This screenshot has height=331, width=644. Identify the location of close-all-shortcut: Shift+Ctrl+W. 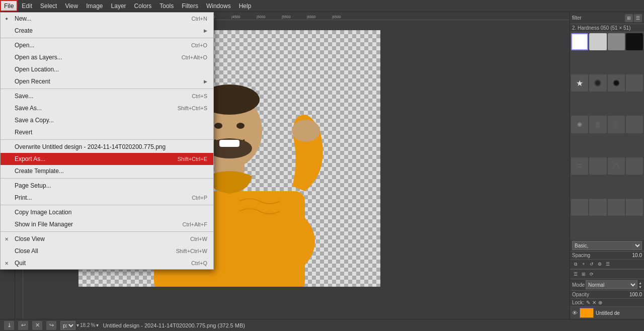
(192, 251).